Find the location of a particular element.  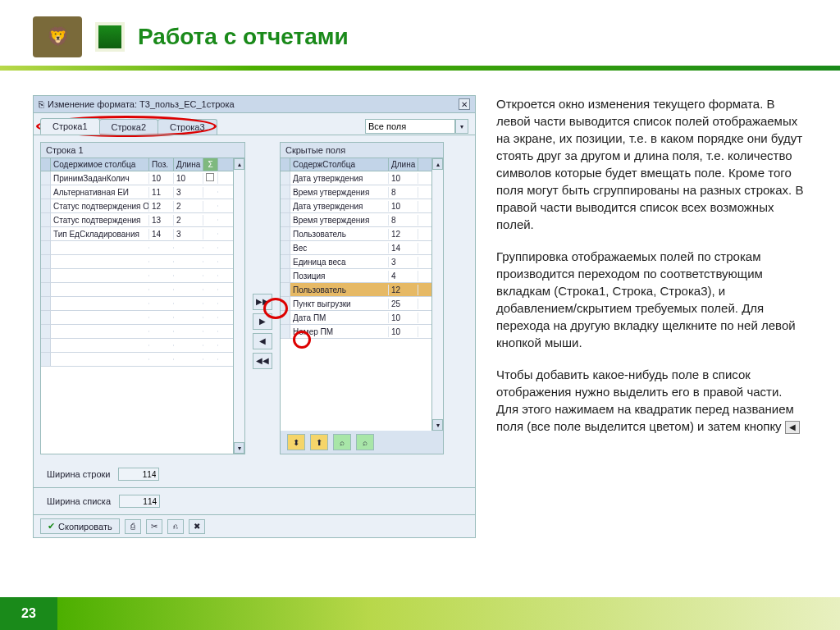

all-fields-input is located at coordinates (410, 126).